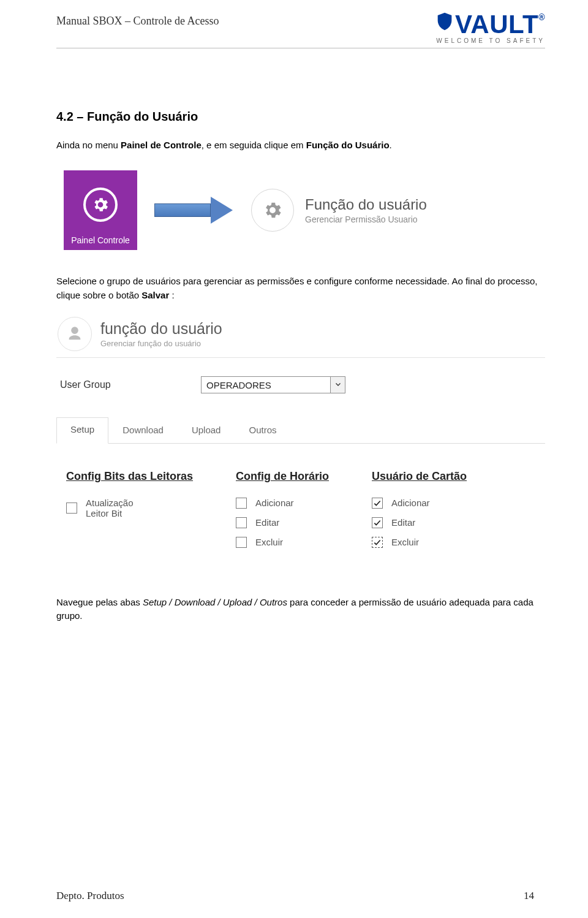 The width and height of the screenshot is (588, 918). I want to click on card-sub: Gerenciar Permissão Usuario, so click(366, 219).